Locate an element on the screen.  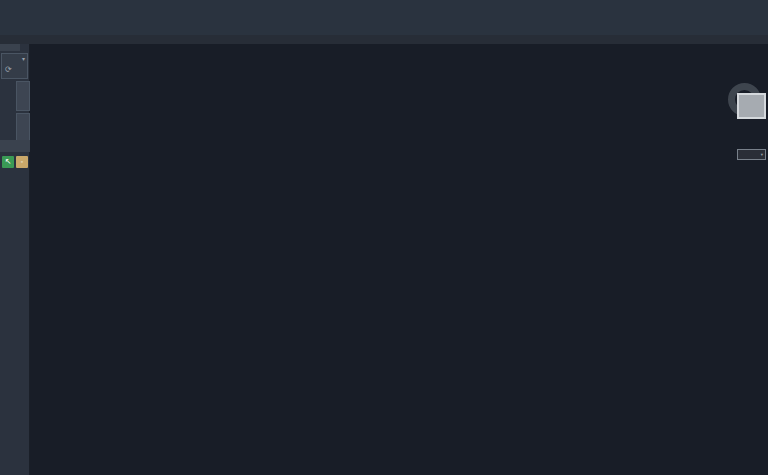
refresh-icon: ⟳ is located at coordinates (8, 70).